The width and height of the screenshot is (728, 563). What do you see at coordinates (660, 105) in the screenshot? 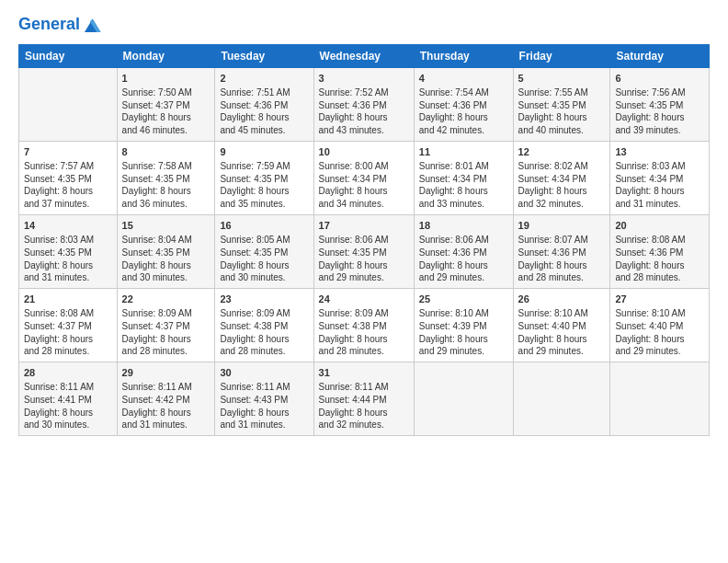
I see `calendar-cell: 6Sunrise: 7:56 AM Sunset: 4:35 PM Daylig…` at bounding box center [660, 105].